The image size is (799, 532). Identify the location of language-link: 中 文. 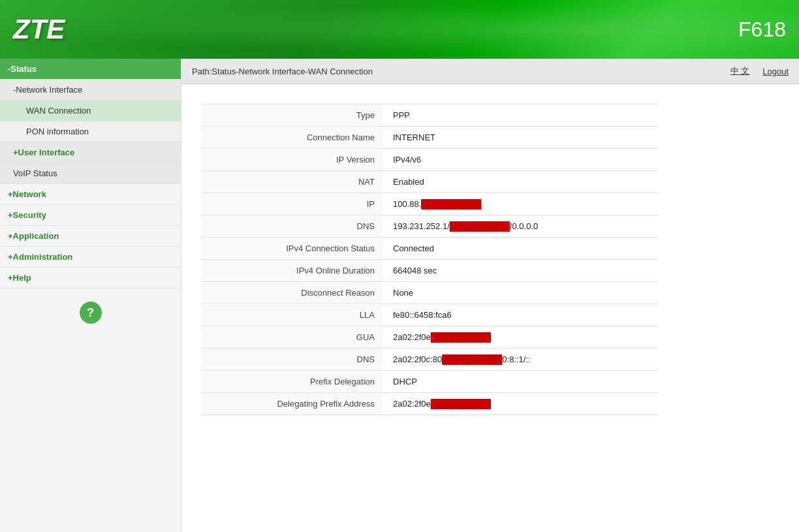
(740, 71).